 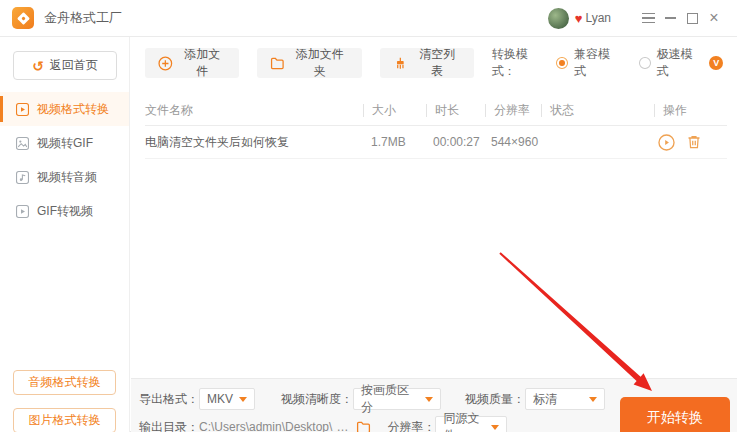 I want to click on col-file-name: 文件名称, so click(x=254, y=110).